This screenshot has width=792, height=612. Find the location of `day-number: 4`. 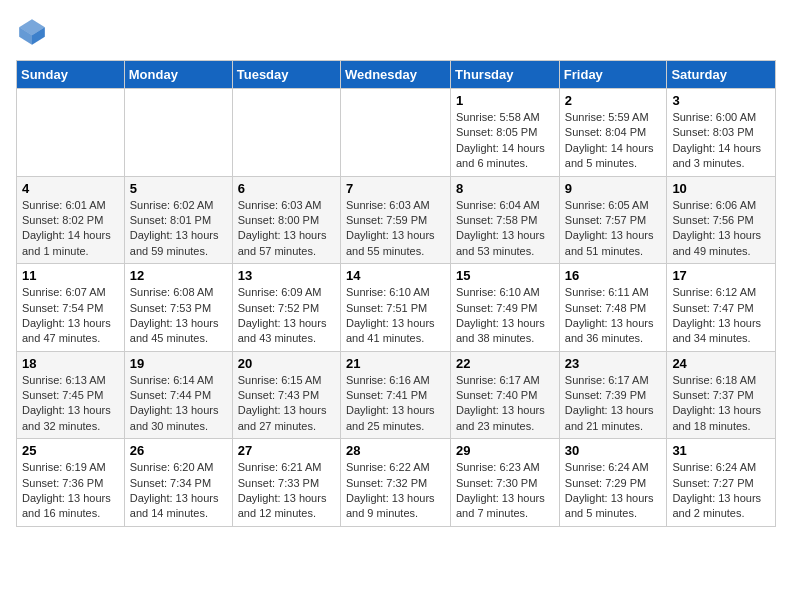

day-number: 4 is located at coordinates (70, 188).